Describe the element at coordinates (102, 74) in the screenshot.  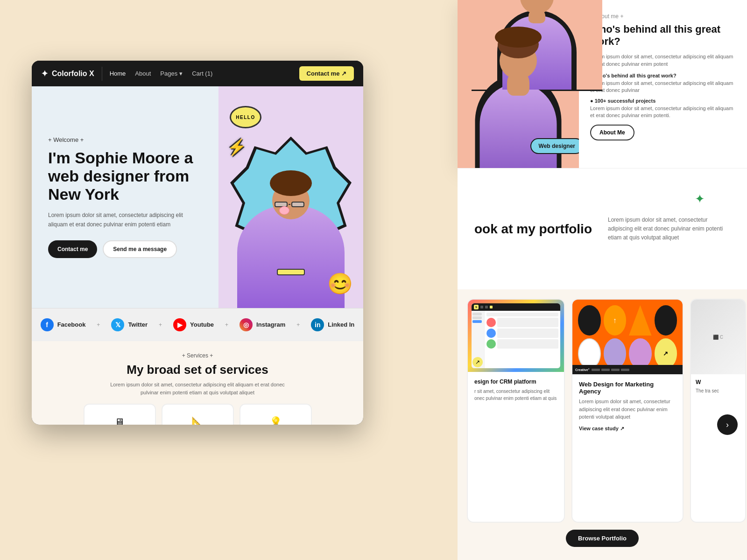
I see `nav-divider` at that location.